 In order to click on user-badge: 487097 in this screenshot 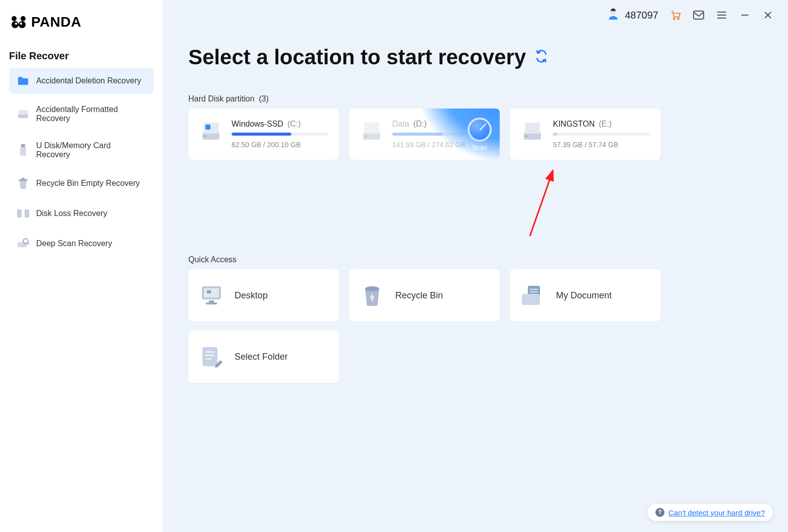, I will do `click(633, 15)`.